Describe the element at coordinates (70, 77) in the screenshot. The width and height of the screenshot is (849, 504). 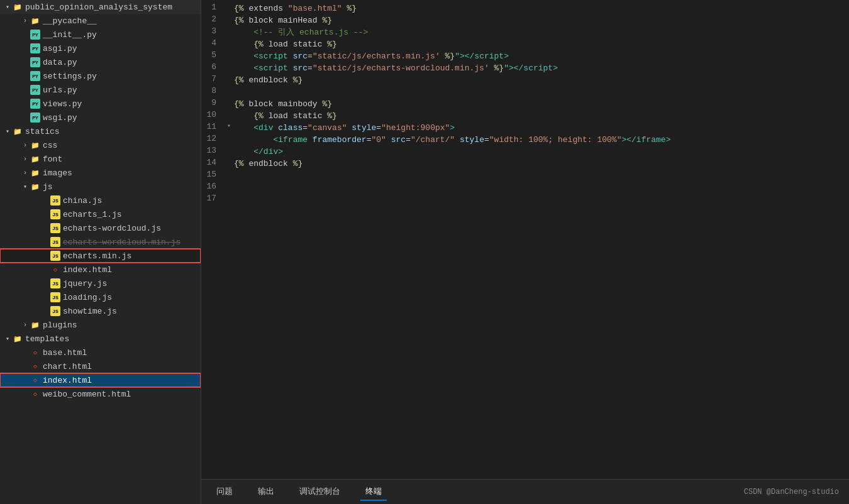
I see `sidebar-item-label: settings.py` at that location.